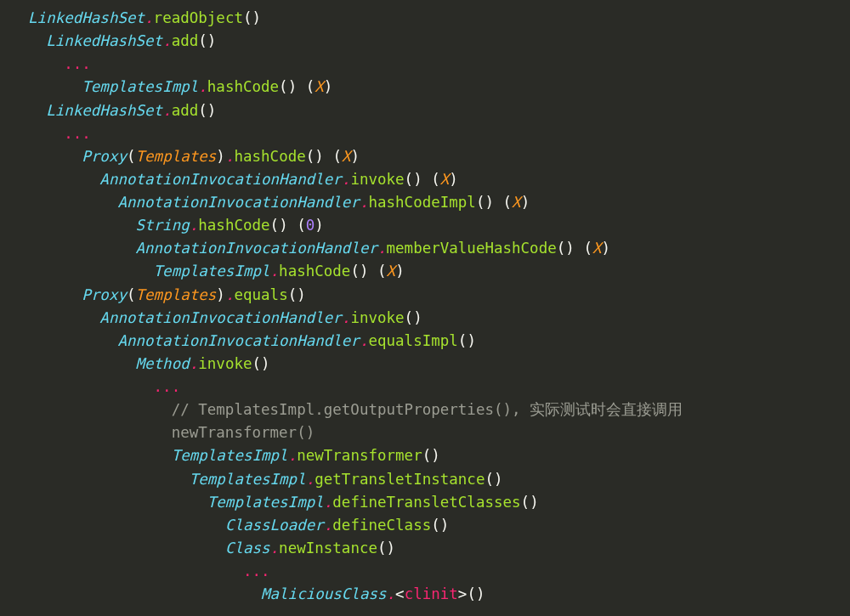 The width and height of the screenshot is (850, 616). Describe the element at coordinates (328, 548) in the screenshot. I see `method-name: newInstance` at that location.